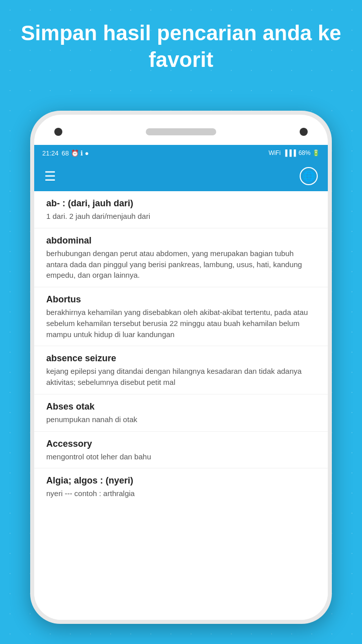 This screenshot has height=644, width=362. I want to click on entry-term: abdominal, so click(181, 240).